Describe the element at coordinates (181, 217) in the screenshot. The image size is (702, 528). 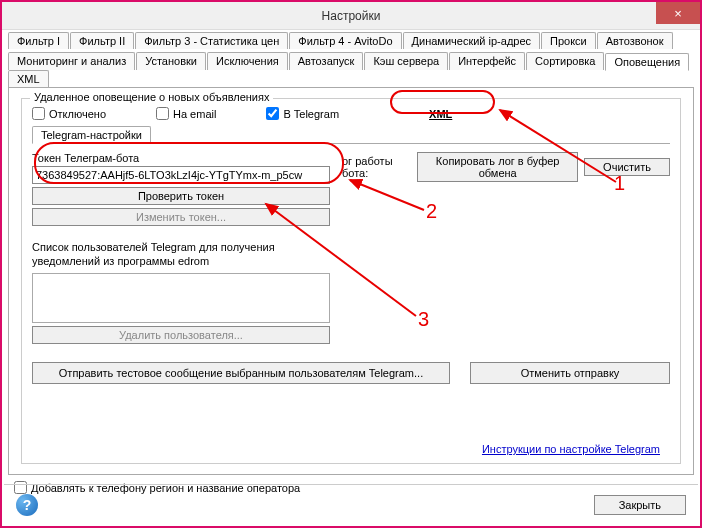
I see `change-token-button: Изменить токен...` at that location.